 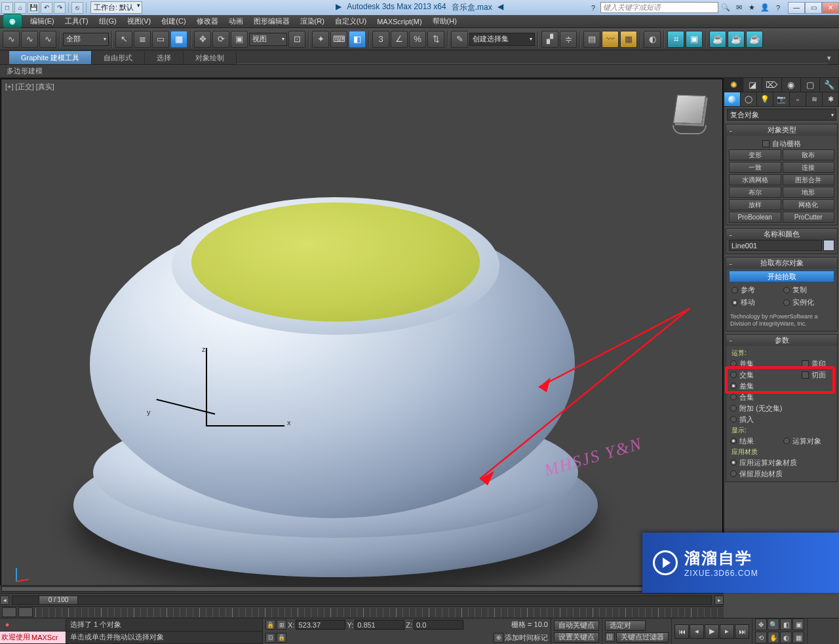 What do you see at coordinates (752, 8) in the screenshot?
I see `star-icon: ★` at bounding box center [752, 8].